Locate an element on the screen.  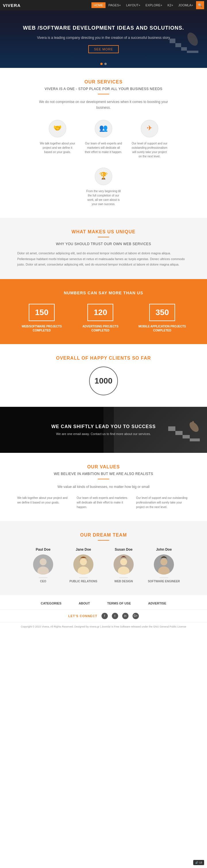
clients-circle: 1000 is located at coordinates (104, 381).